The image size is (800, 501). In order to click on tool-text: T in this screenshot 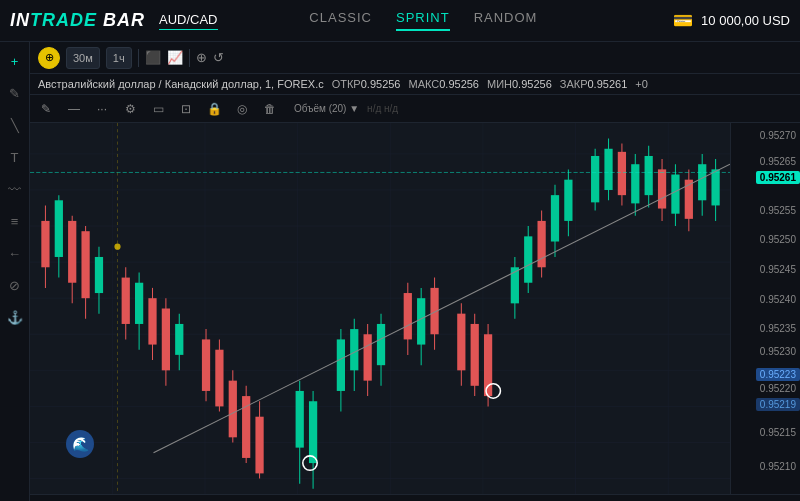, I will do `click(15, 157)`.